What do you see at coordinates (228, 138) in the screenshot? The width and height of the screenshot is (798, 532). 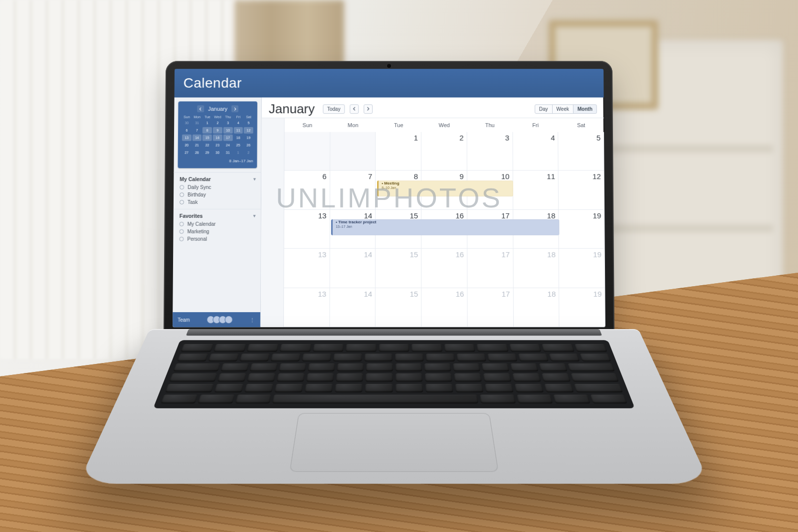 I see `mini-day: 17` at bounding box center [228, 138].